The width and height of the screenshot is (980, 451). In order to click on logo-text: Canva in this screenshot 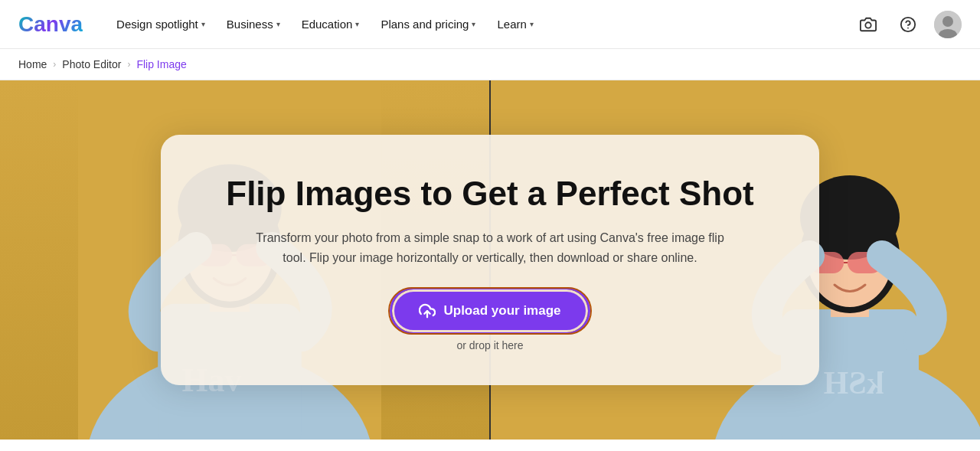, I will do `click(51, 25)`.